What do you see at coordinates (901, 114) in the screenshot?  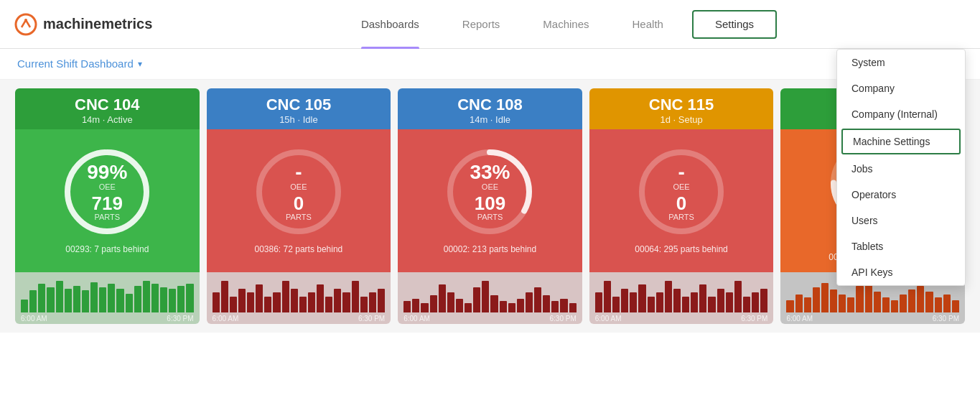 I see `dropdown-company-internal: Company (Internal)` at bounding box center [901, 114].